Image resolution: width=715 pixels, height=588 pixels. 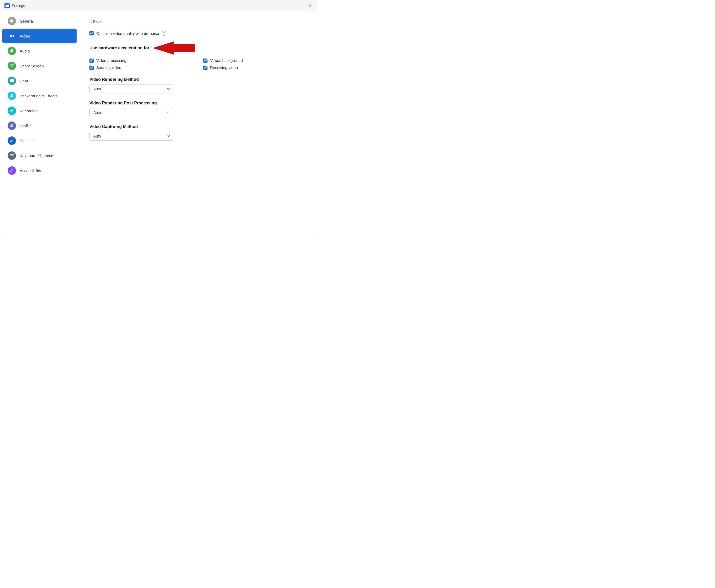 I want to click on video-processing-checkbox, so click(x=91, y=61).